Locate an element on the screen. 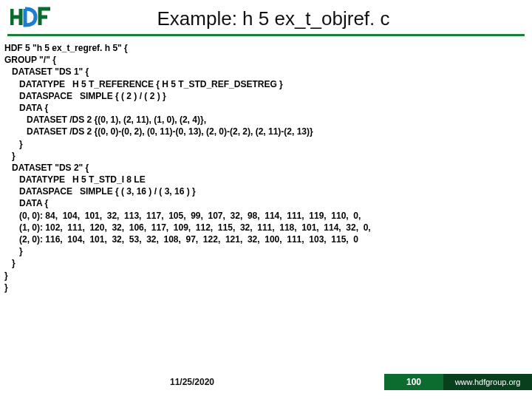 The width and height of the screenshot is (532, 399). code-line: DATATYPE H 5 T_STD_I 8 LE is located at coordinates (75, 180).